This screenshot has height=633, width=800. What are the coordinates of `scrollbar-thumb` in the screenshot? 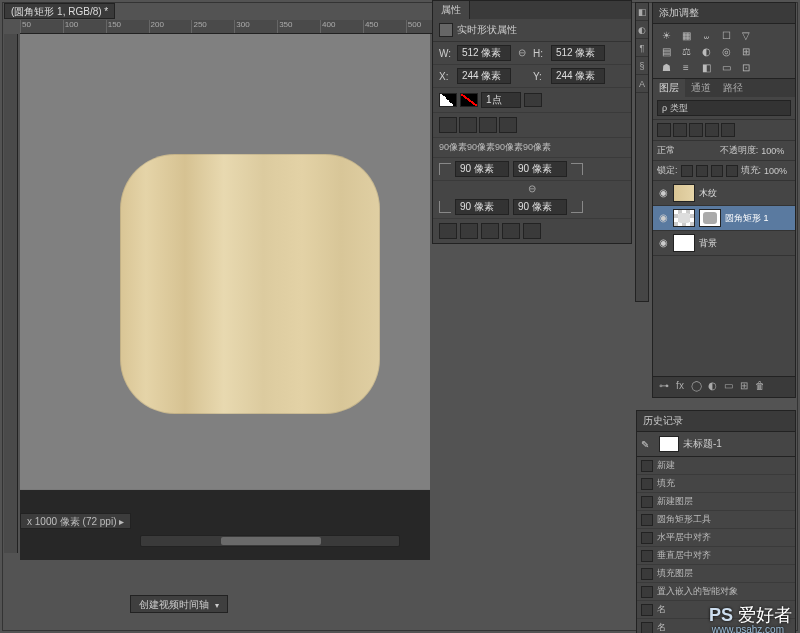 It's located at (271, 541).